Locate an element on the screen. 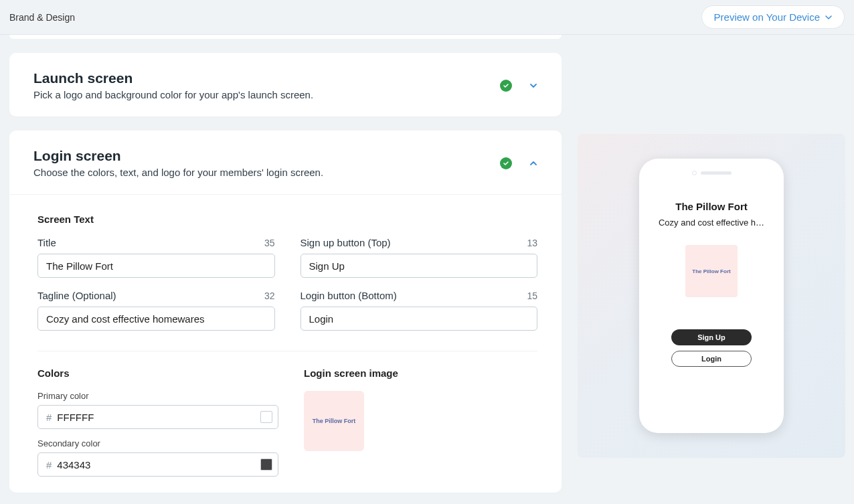  login-card-title: Login screen is located at coordinates (178, 156).